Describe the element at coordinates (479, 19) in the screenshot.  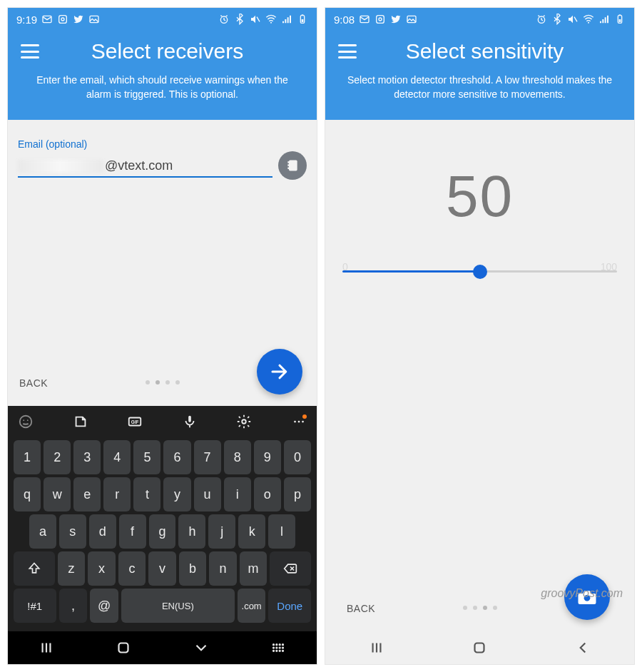
I see `status-bar: 9:08` at that location.